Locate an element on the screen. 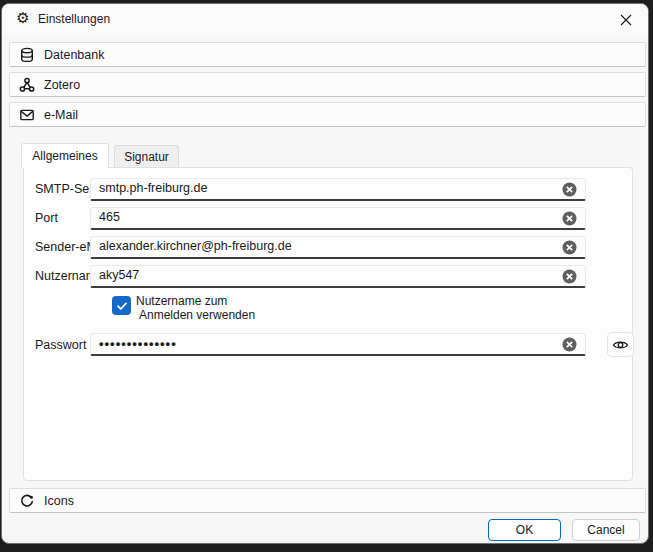  username-input is located at coordinates (325, 276).